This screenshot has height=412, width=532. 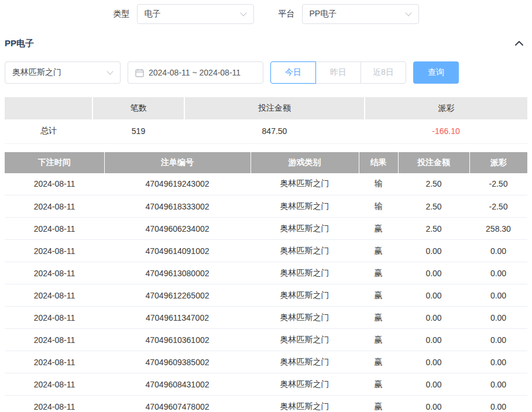 I want to click on header-result: 结果, so click(x=378, y=163).